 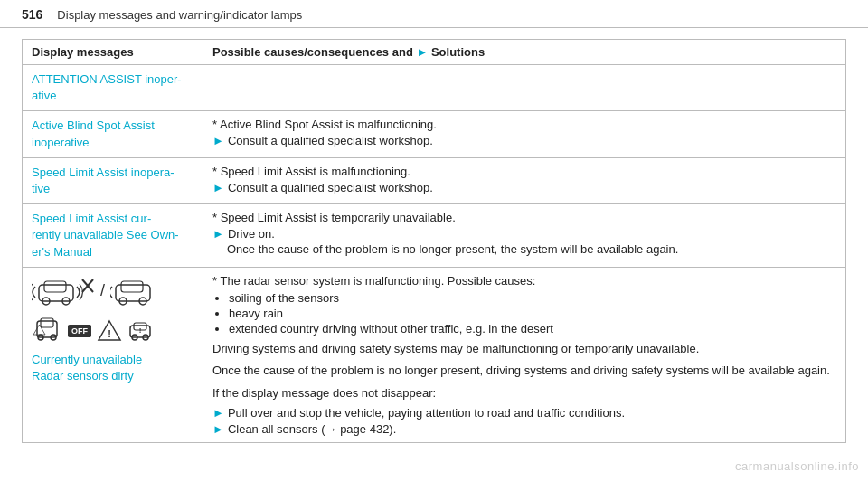 I want to click on list-item: heavy rain, so click(x=533, y=313).